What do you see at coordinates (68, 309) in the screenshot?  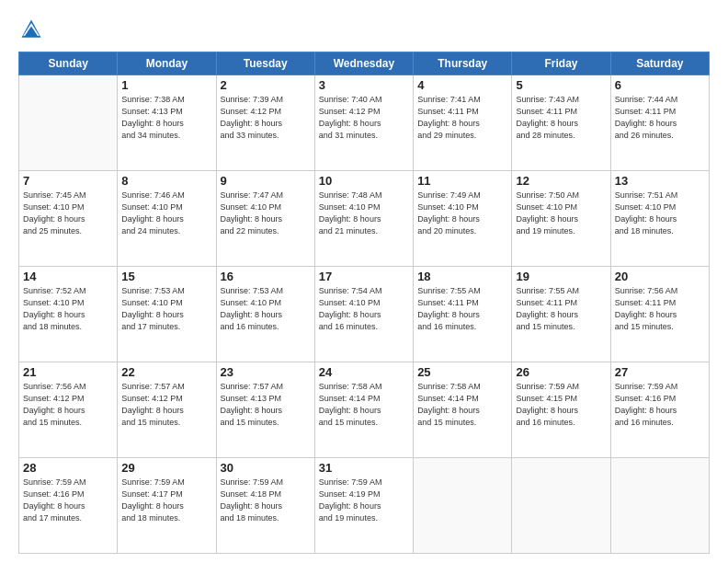 I see `day-info: Sunrise: 7:52 AMSunset: 4:10 PMDaylight:…` at bounding box center [68, 309].